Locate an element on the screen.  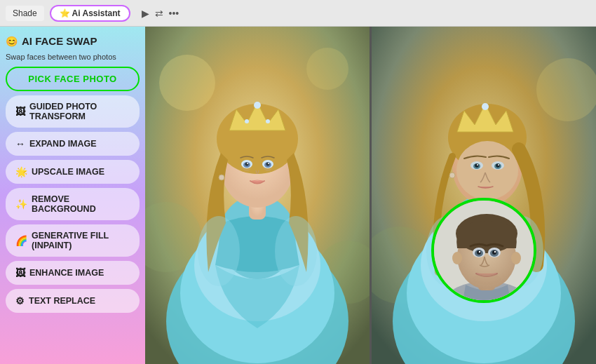
generative-fill-emoji: 🌈 is located at coordinates (21, 241).